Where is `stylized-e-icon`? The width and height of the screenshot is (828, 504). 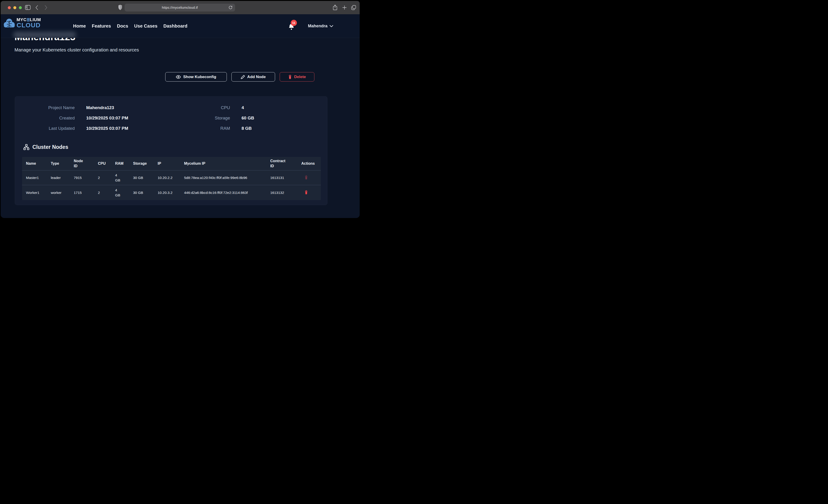 stylized-e-icon is located at coordinates (28, 20).